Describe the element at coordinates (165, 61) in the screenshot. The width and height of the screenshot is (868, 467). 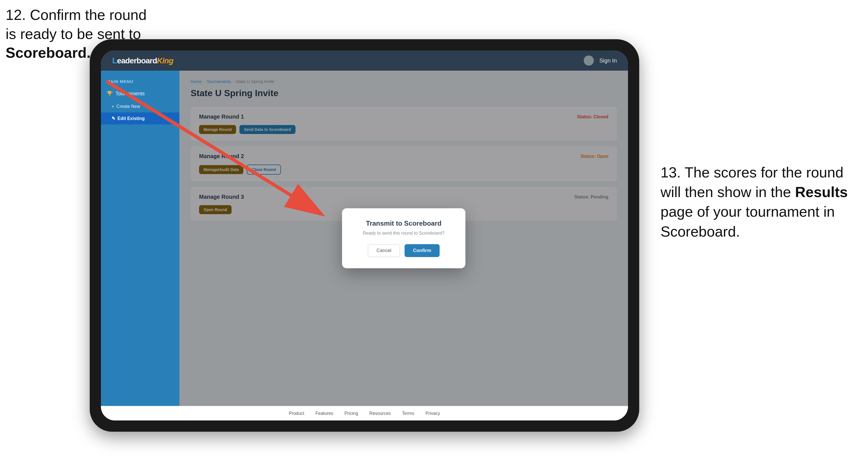
I see `logo-part2: King` at that location.